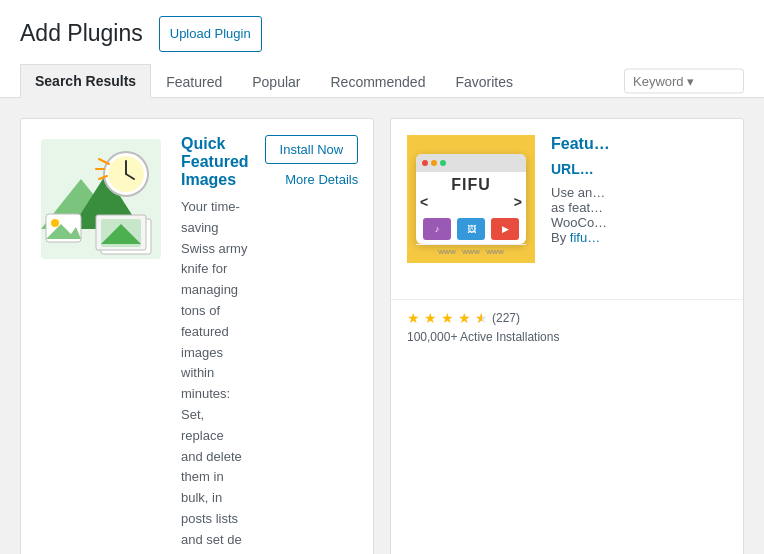 The width and height of the screenshot is (764, 554). I want to click on star-3: ★, so click(448, 318).